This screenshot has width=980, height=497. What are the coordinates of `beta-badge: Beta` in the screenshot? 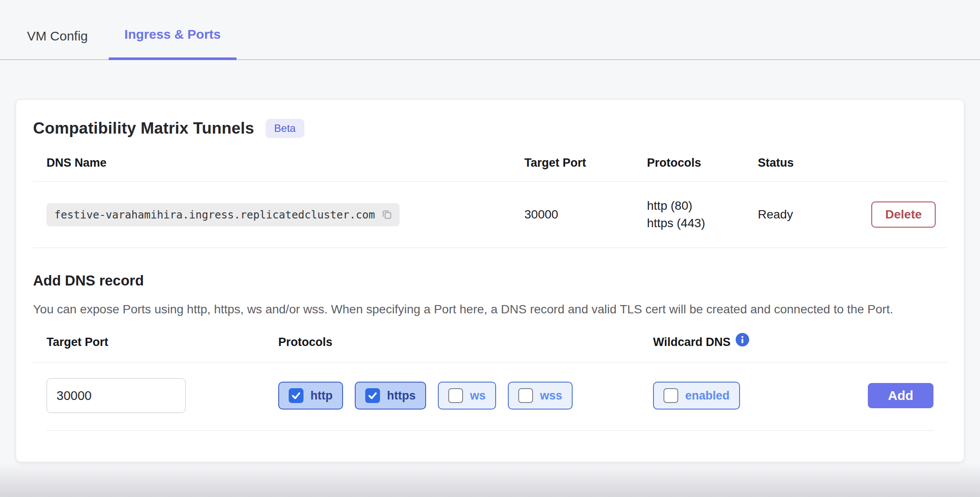 It's located at (285, 128).